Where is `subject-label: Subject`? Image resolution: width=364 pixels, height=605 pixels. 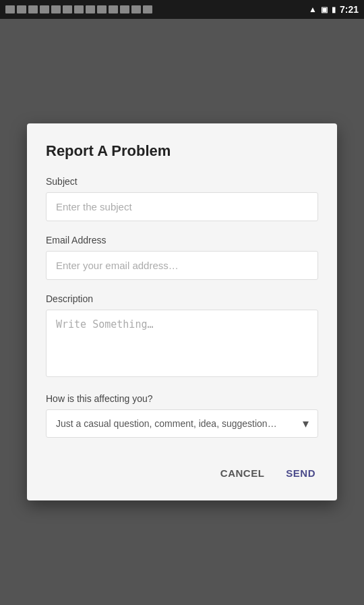 subject-label: Subject is located at coordinates (182, 181).